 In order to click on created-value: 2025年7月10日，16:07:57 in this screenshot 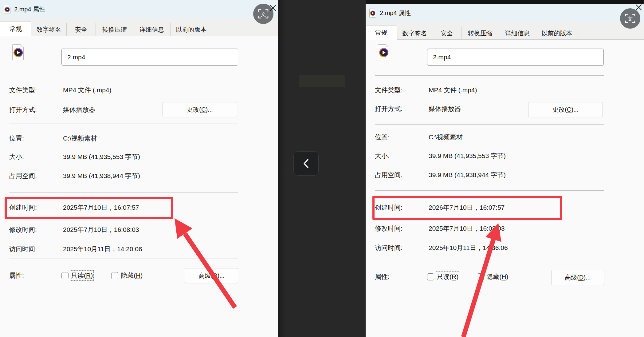, I will do `click(151, 208)`.